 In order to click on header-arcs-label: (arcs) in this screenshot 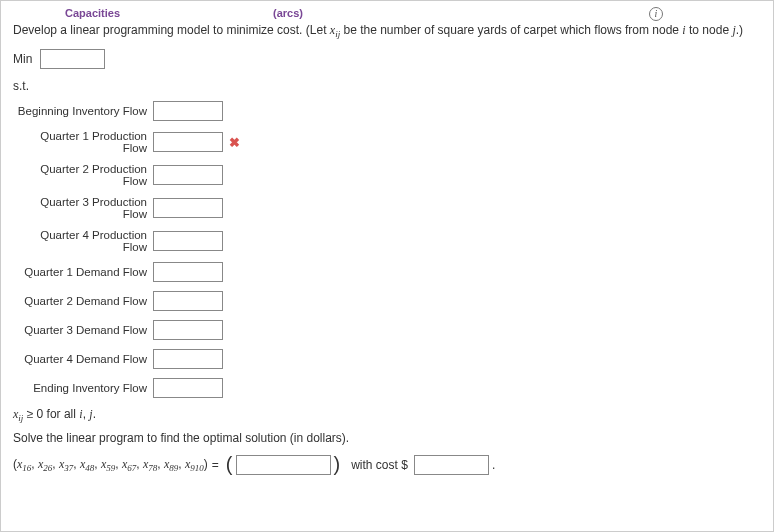, I will do `click(373, 13)`.